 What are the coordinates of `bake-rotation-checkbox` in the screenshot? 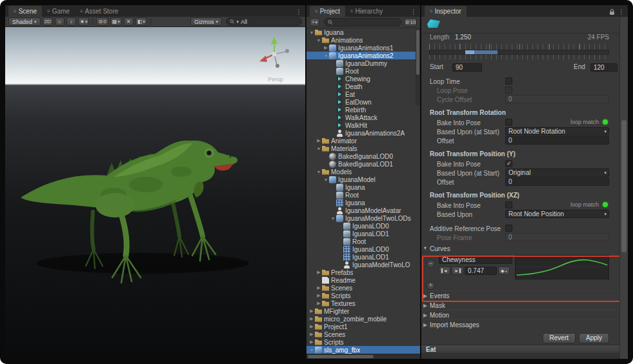 It's located at (508, 123).